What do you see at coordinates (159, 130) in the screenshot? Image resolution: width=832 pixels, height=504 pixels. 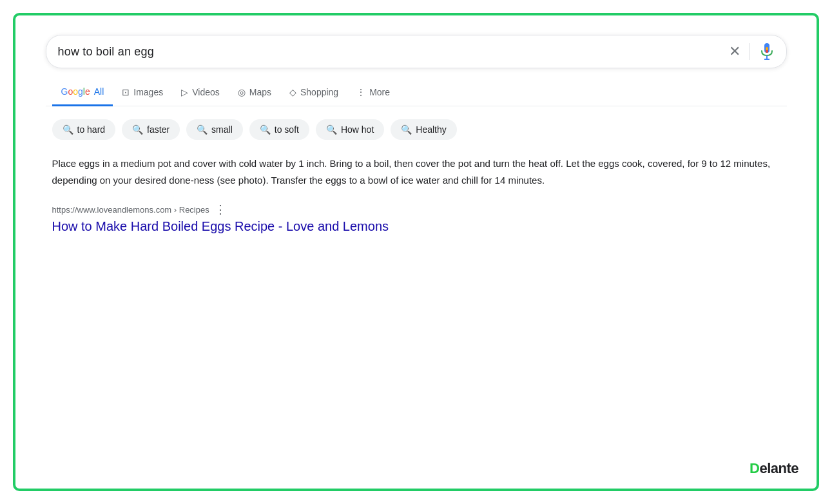 I see `chip-label-1: faster` at bounding box center [159, 130].